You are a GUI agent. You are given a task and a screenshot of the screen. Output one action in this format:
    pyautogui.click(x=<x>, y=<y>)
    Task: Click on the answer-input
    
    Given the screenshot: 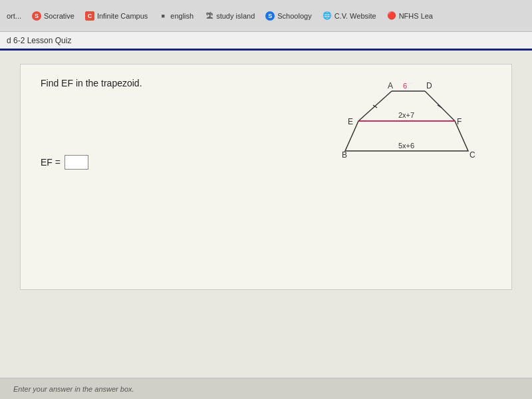 What is the action you would take?
    pyautogui.click(x=76, y=162)
    